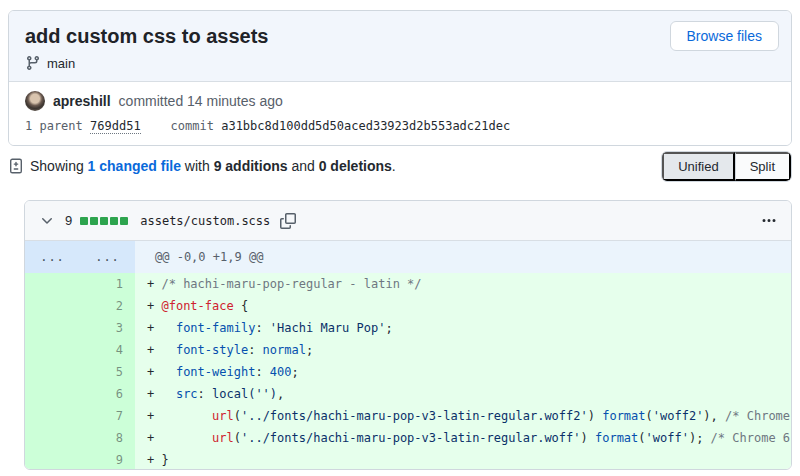 Image resolution: width=800 pixels, height=476 pixels. Describe the element at coordinates (52, 257) in the screenshot. I see `hunk-old-gutter: ...` at that location.